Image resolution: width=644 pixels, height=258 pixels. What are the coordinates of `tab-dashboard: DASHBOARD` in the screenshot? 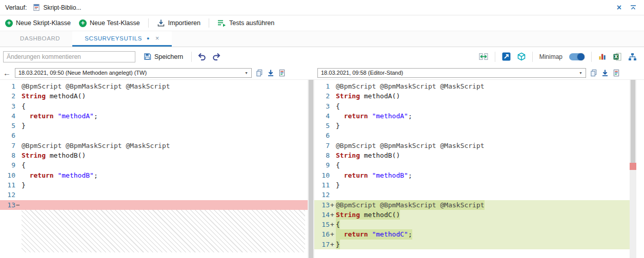 It's located at (40, 39).